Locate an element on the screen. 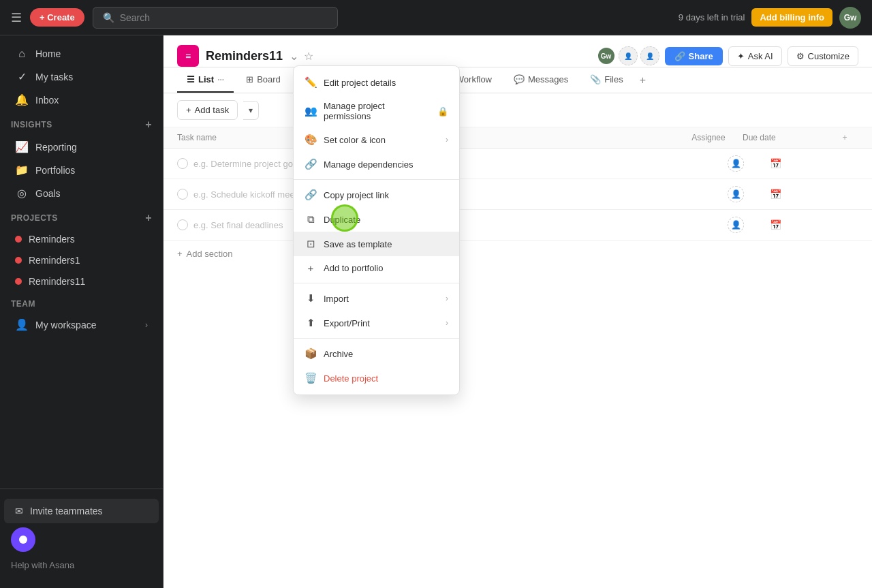 This screenshot has width=872, height=588. menu-item-save-as-template: ⊡ Save as template is located at coordinates (376, 244).